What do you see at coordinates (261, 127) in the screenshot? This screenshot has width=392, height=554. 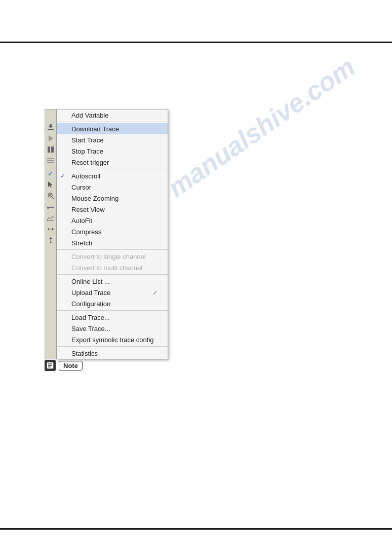 I see `watermark: manualshive.com` at bounding box center [261, 127].